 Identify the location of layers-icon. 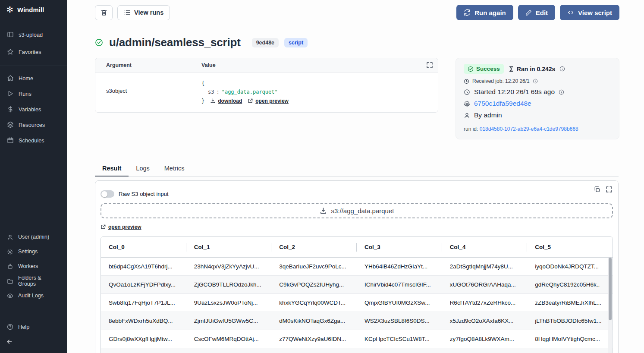
(10, 125).